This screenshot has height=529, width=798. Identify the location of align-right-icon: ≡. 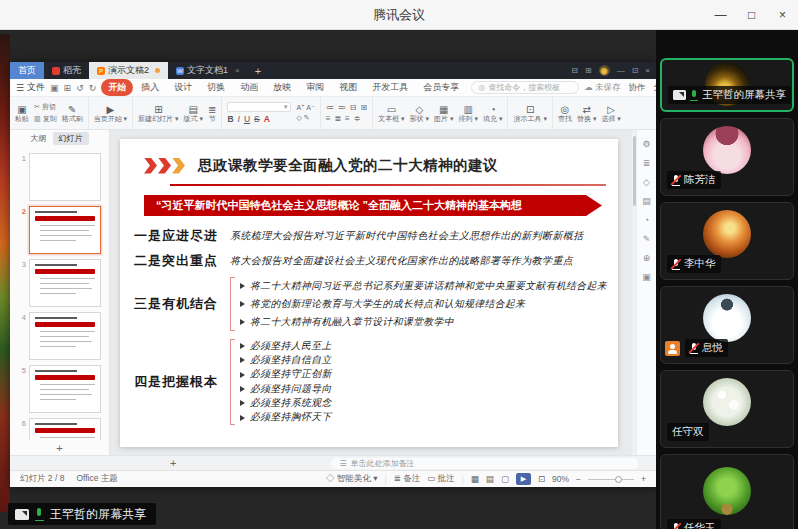
(348, 118).